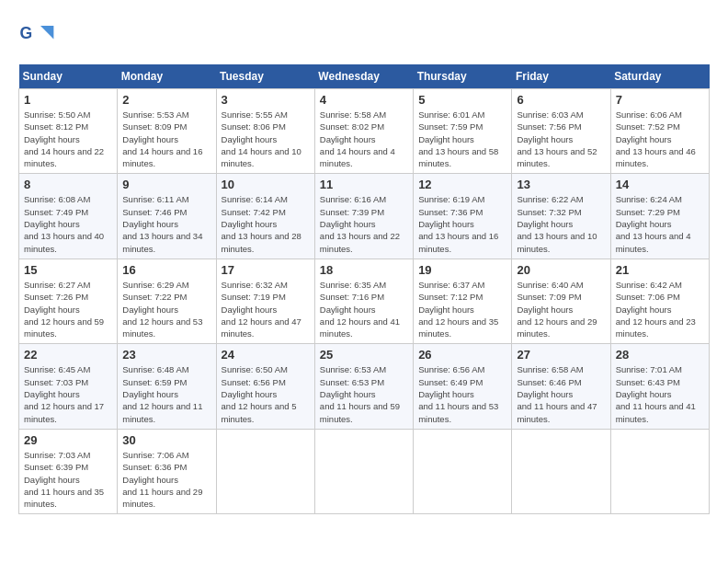  Describe the element at coordinates (265, 216) in the screenshot. I see `day-cell: 10 Sunrise: 6:14 AMSunset: 7:42 PMDaylig…` at that location.